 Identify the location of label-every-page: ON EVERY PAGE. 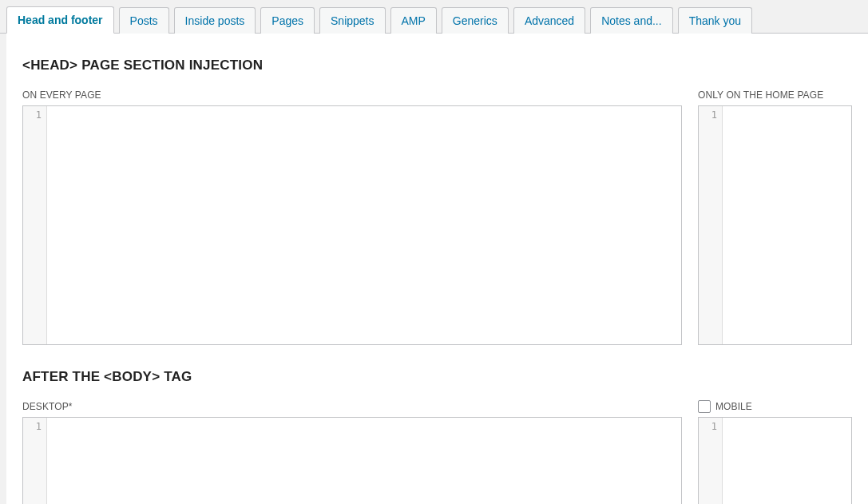
(352, 95).